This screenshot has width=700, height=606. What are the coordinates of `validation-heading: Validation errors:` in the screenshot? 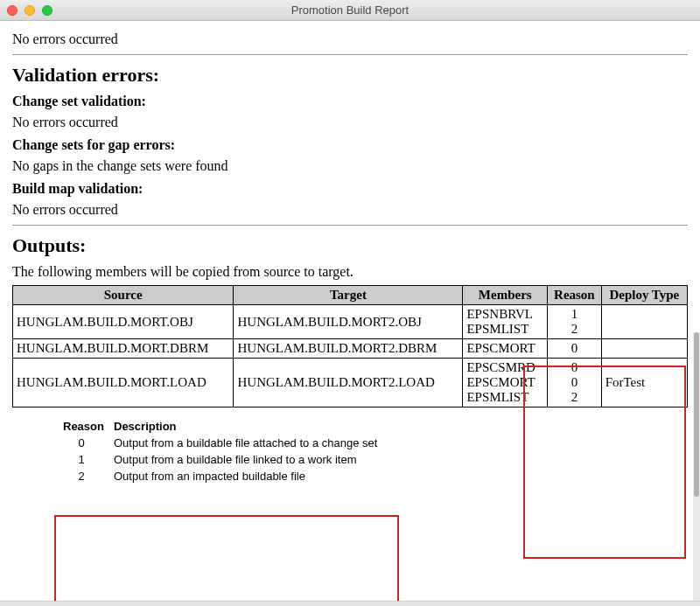 It's located at (350, 75).